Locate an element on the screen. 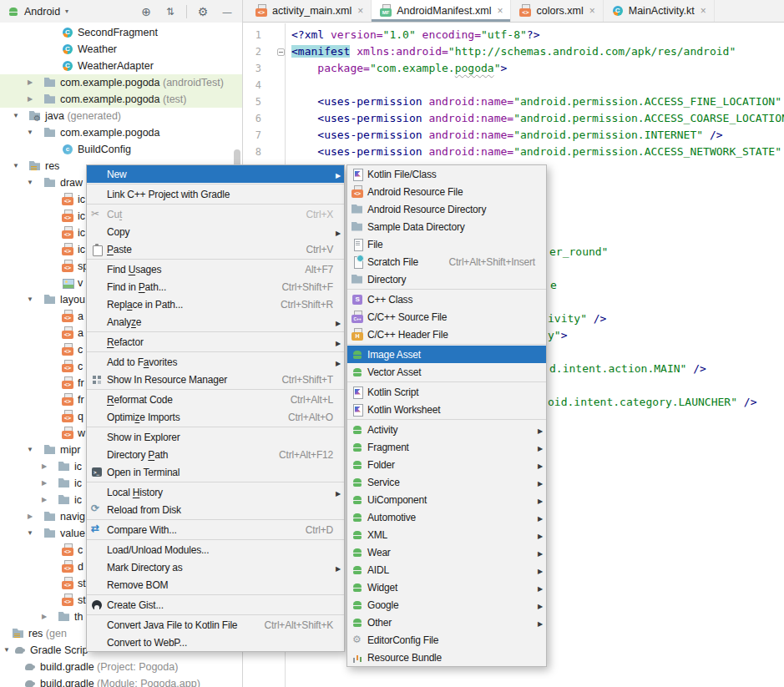 The height and width of the screenshot is (687, 784). menu-item-image-asset: Image Asset is located at coordinates (447, 354).